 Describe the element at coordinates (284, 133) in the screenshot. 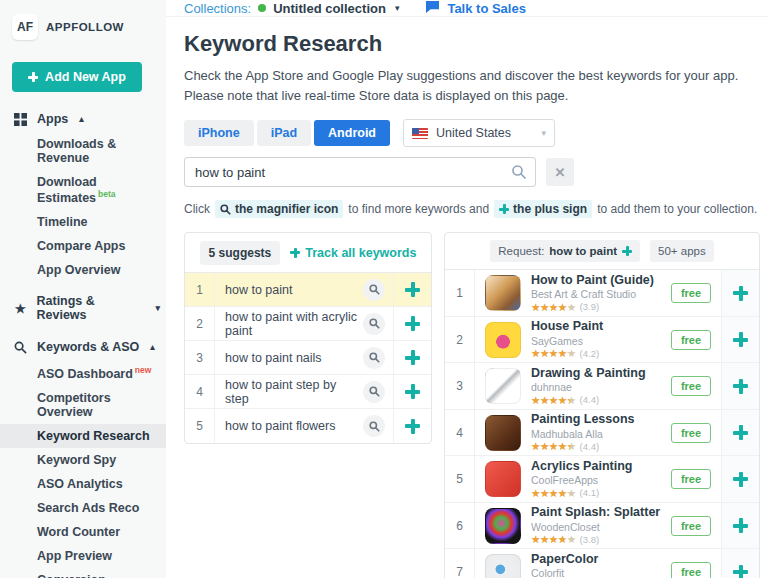

I see `tab-ipad: iPad` at that location.